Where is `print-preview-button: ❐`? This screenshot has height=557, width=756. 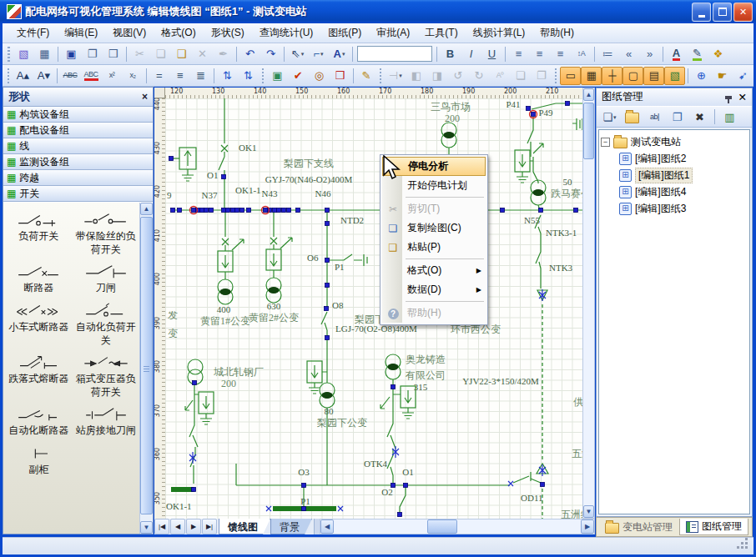
print-preview-button: ❐ is located at coordinates (92, 54).